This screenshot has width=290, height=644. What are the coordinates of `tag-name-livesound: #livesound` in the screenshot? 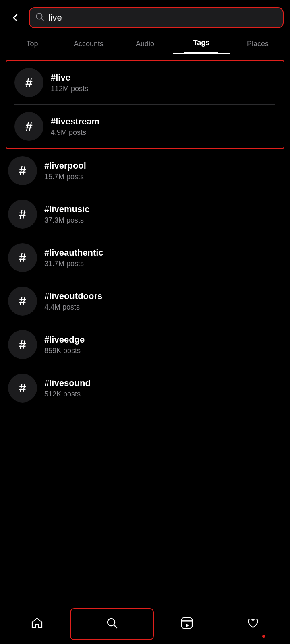 It's located at (68, 383).